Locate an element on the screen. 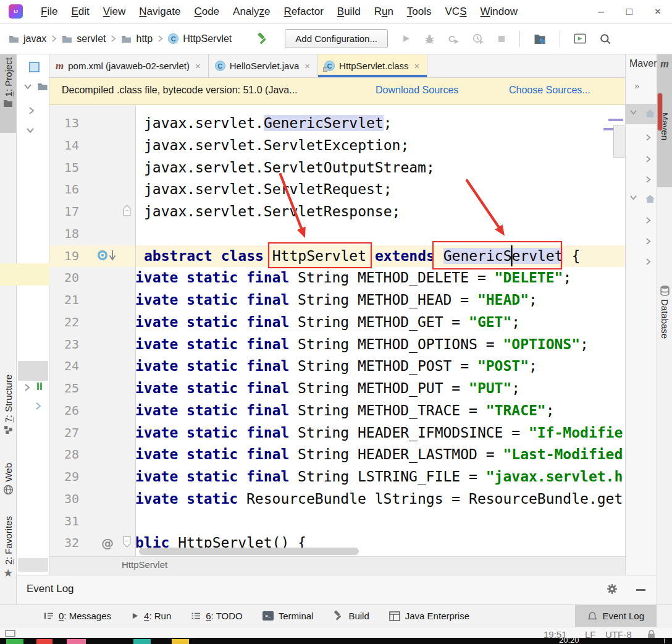 The width and height of the screenshot is (672, 644). menu-item-file: File is located at coordinates (49, 12).